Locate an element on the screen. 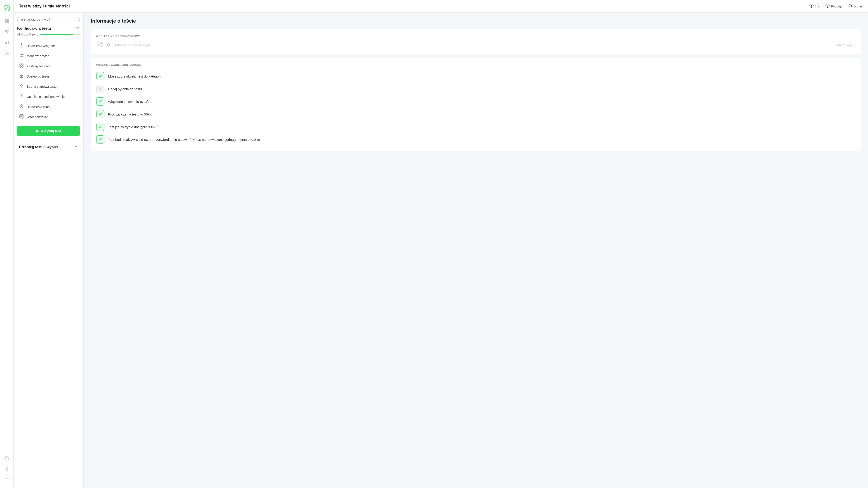 This screenshot has height=488, width=868. nav-item-menedzer: Menedżer pytań is located at coordinates (49, 56).